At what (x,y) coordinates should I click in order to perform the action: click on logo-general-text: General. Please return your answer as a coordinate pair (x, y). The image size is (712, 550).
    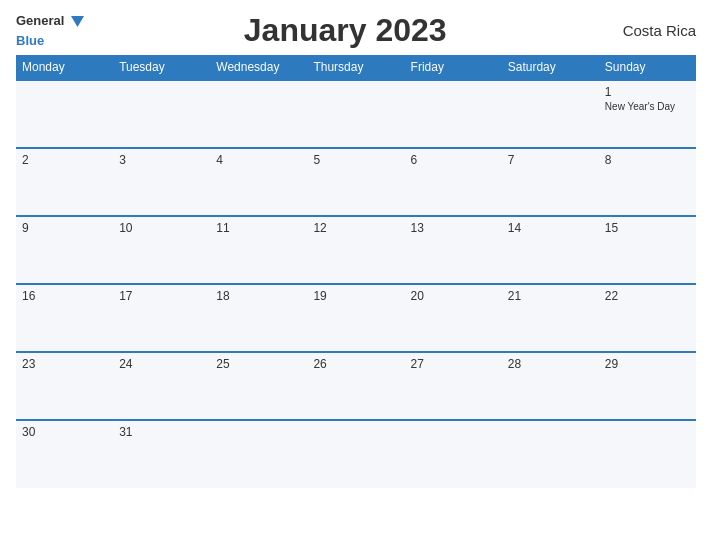
    Looking at the image, I should click on (40, 21).